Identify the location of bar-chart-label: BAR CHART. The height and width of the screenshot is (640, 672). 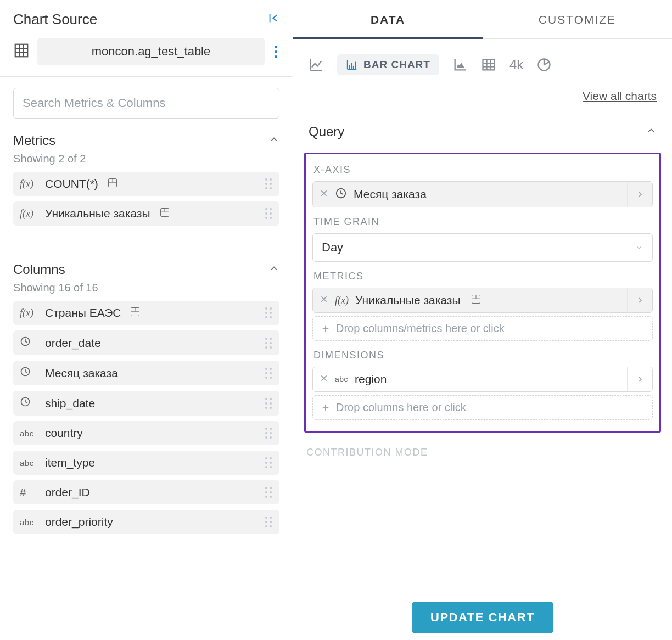
(397, 65).